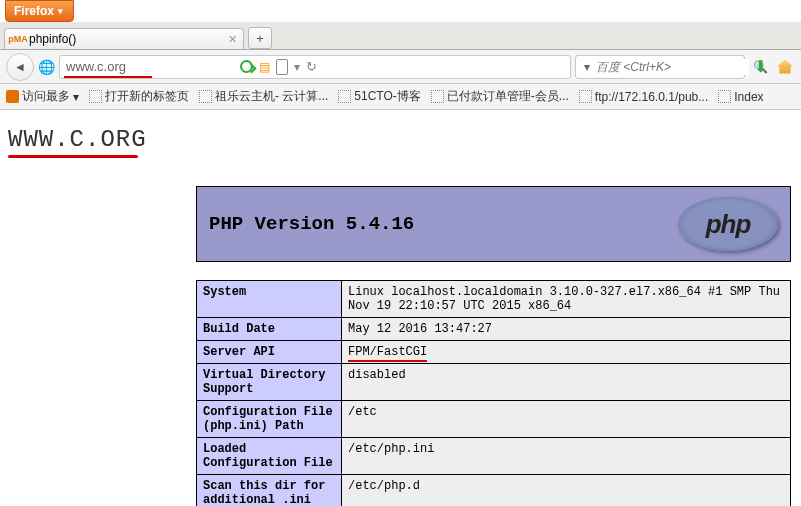  What do you see at coordinates (260, 38) in the screenshot?
I see `new-tab-button: +` at bounding box center [260, 38].